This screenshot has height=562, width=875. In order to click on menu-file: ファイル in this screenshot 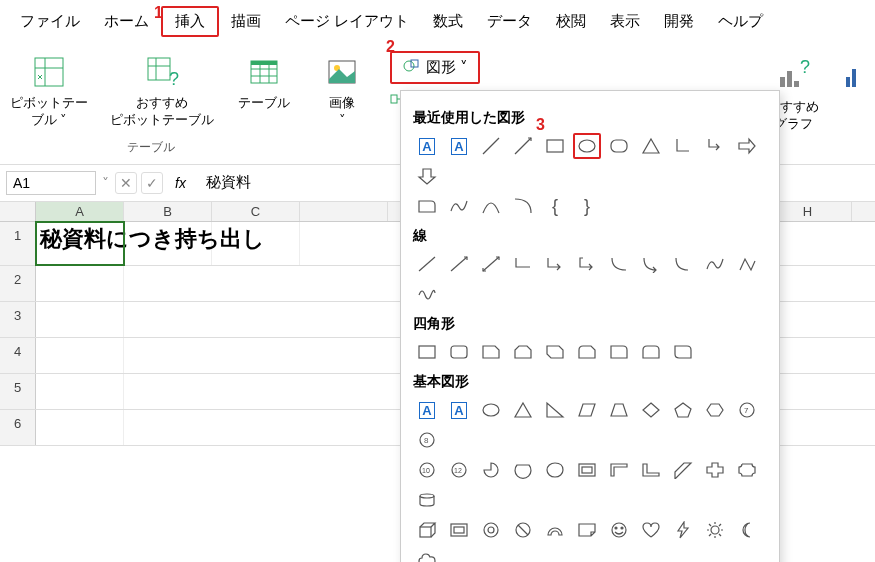, I will do `click(50, 22)`.